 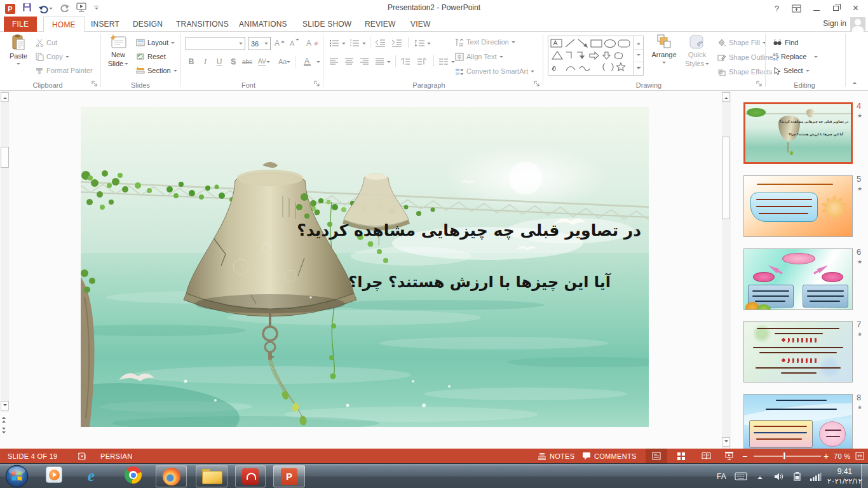 I want to click on align-text-button: Align Text, so click(x=479, y=57).